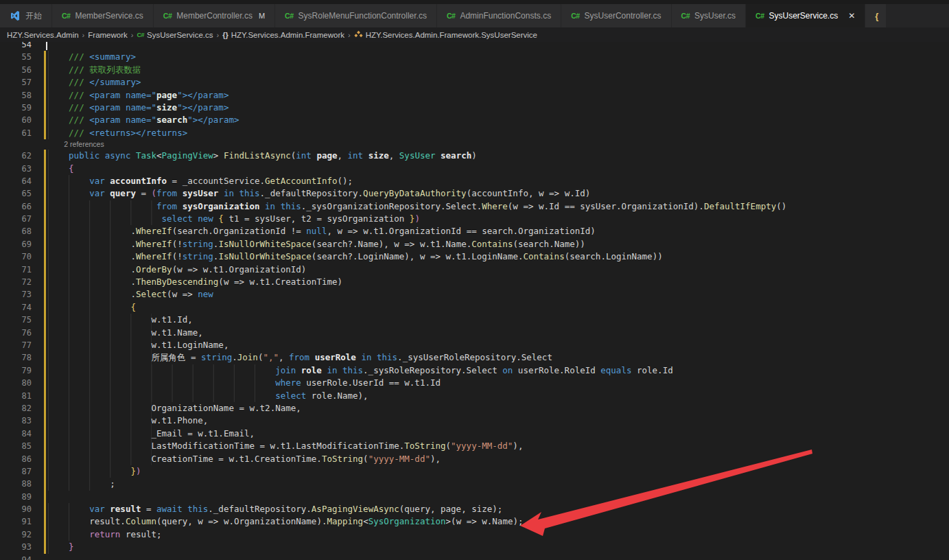 The height and width of the screenshot is (560, 949). Describe the element at coordinates (16, 133) in the screenshot. I see `line-number: 61` at that location.